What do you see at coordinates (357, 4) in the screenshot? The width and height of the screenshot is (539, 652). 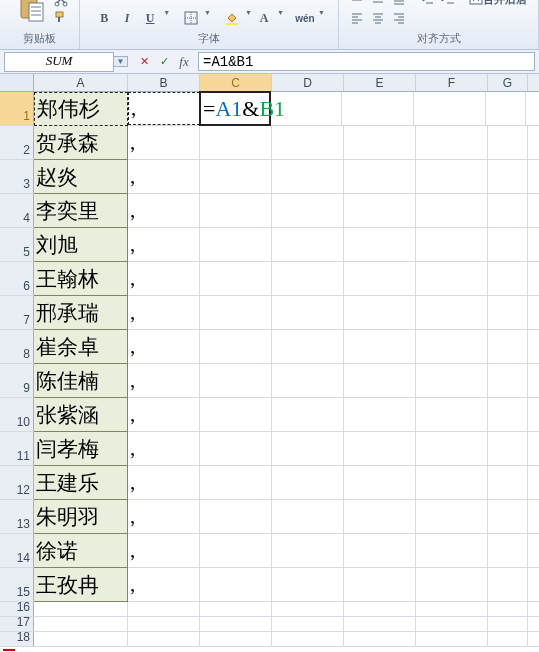 I see `align-top-button` at bounding box center [357, 4].